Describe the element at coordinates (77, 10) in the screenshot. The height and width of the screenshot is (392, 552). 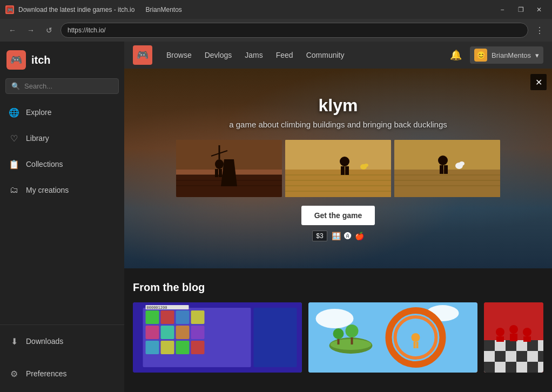
I see `tab-title: Download the latest indie games - itch.i…` at that location.